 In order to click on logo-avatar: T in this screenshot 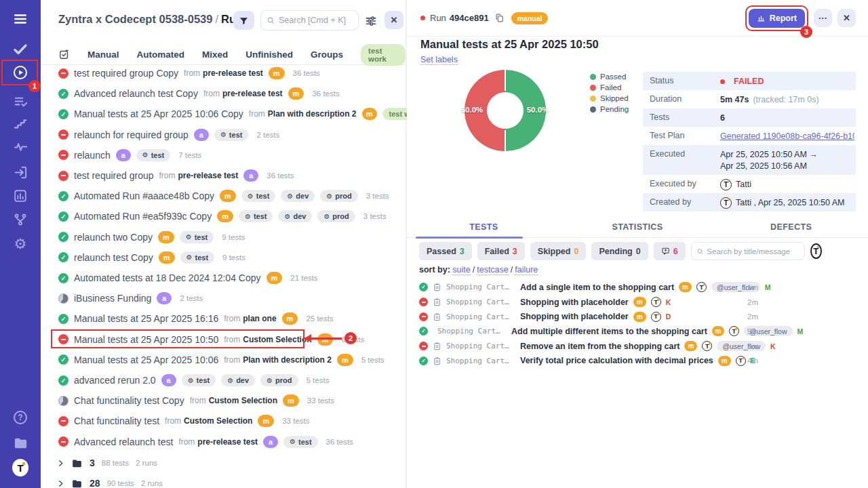, I will do `click(20, 468)`.